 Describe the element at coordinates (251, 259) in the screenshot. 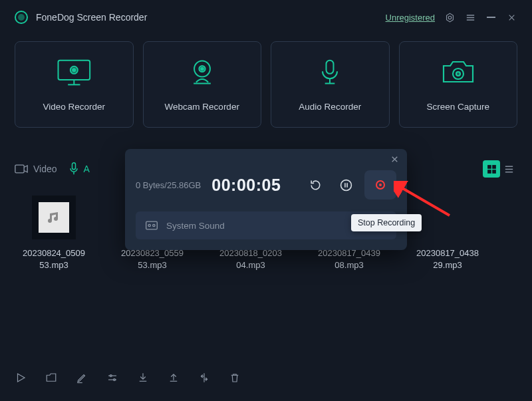

I see `file-name: 20230818_020304.mp3` at that location.